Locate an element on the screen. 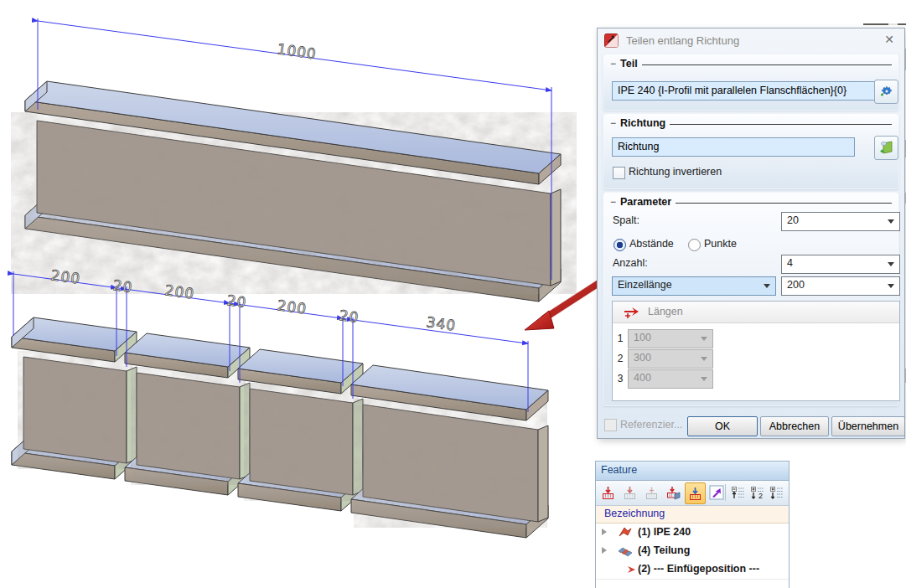 The height and width of the screenshot is (588, 906). feature-list-disabled-icon is located at coordinates (652, 493).